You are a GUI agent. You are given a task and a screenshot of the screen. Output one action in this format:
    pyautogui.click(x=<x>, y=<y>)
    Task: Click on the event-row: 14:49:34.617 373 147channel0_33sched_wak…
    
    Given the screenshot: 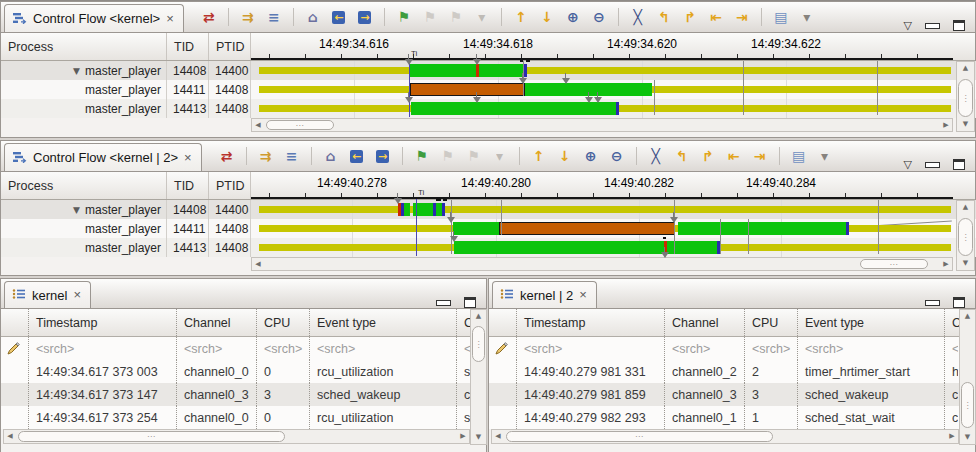 What is the action you would take?
    pyautogui.click(x=244, y=394)
    